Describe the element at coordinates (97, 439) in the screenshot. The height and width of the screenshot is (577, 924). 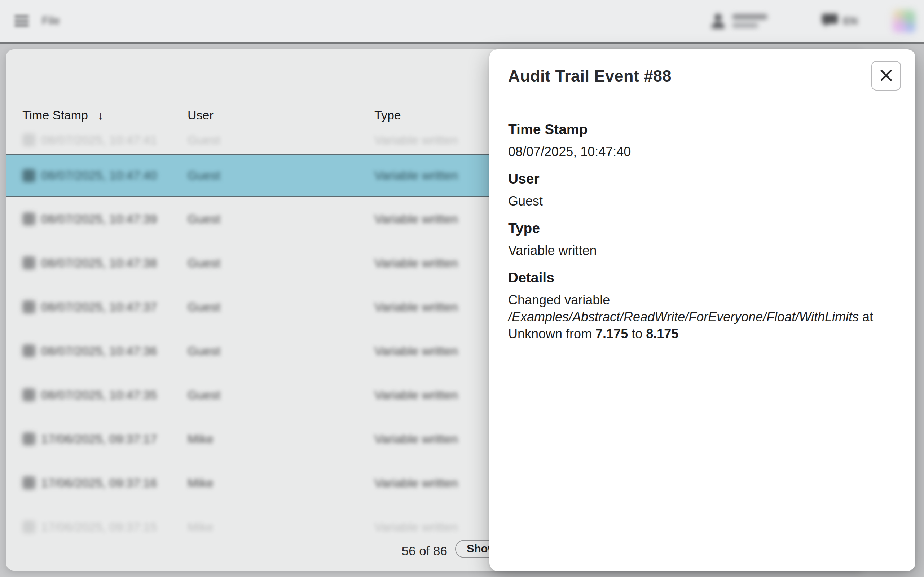
I see `timestamp-cell: 17/06/2025, 09:37:17` at that location.